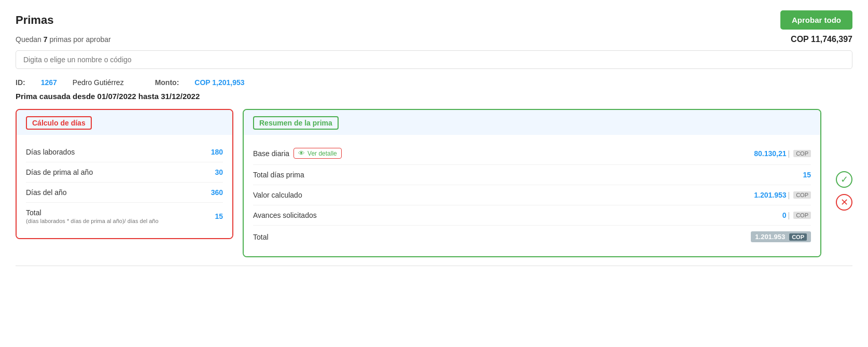  Describe the element at coordinates (434, 60) in the screenshot. I see `search-input` at that location.